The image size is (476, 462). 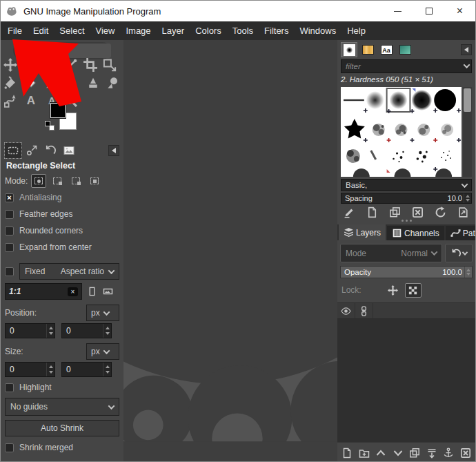 What do you see at coordinates (364, 453) in the screenshot?
I see `new-layer-group-icon` at bounding box center [364, 453].